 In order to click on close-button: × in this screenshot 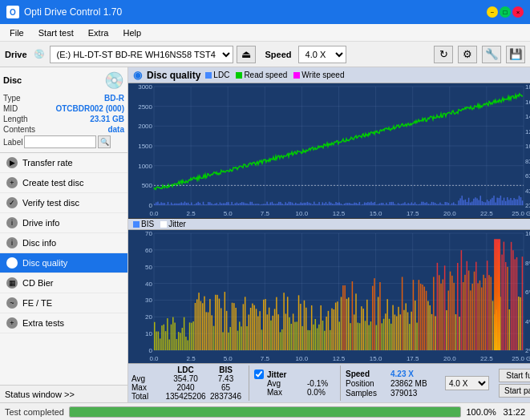, I will do `click(518, 12)`.